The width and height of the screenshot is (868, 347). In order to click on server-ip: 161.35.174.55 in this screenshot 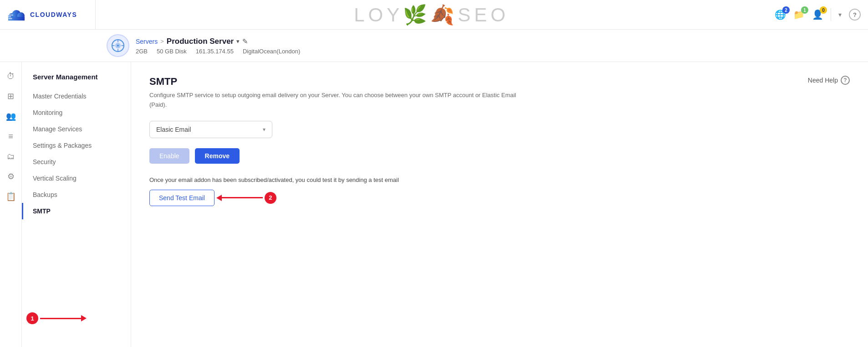, I will do `click(215, 51)`.